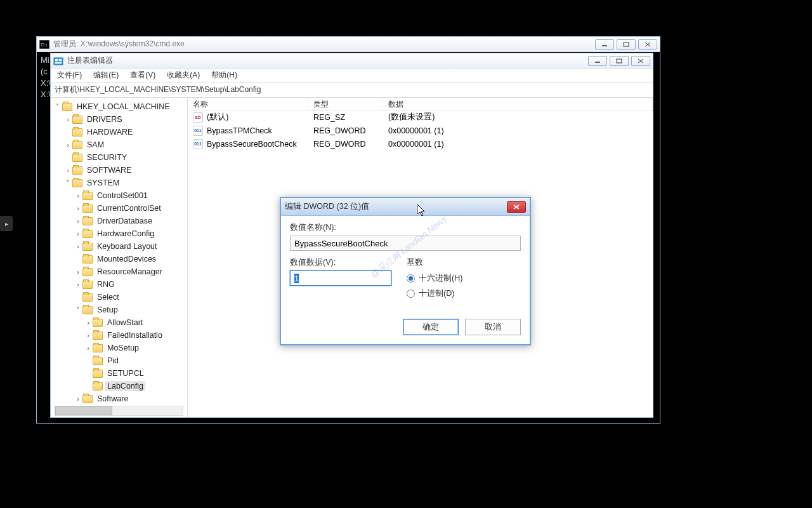 This screenshot has height=508, width=812. I want to click on tree-item: SETUPCL, so click(119, 373).